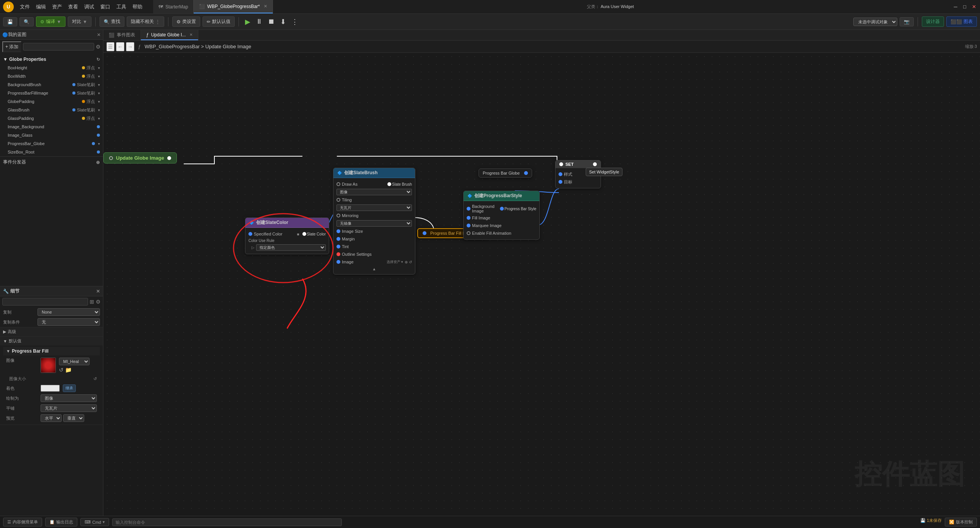 This screenshot has height=528, width=980. Describe the element at coordinates (502, 209) in the screenshot. I see `pin-style-out` at that location.